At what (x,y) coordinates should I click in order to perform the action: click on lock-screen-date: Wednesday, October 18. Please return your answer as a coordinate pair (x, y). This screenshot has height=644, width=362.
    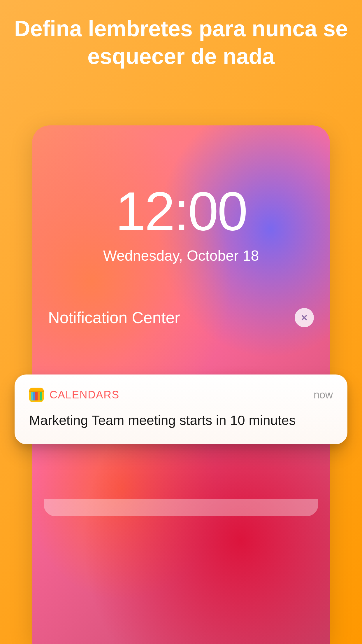
    Looking at the image, I should click on (181, 256).